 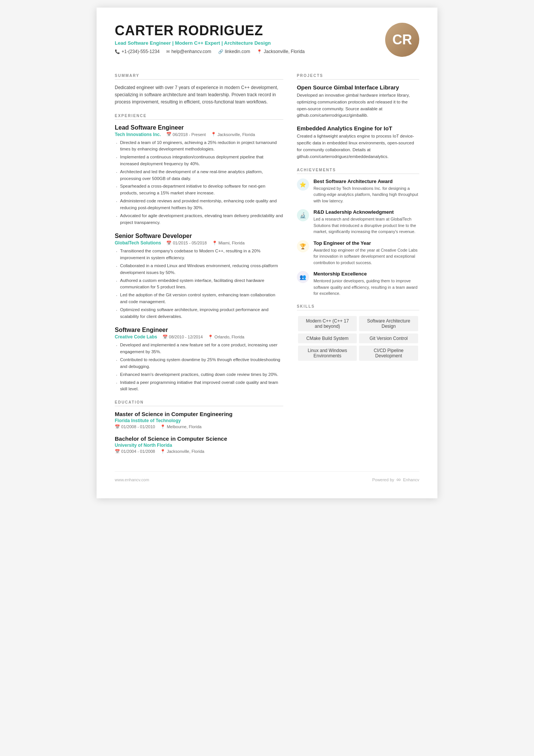 What do you see at coordinates (389, 353) in the screenshot?
I see `skill-tag: CI/CD Pipeline Development` at bounding box center [389, 353].